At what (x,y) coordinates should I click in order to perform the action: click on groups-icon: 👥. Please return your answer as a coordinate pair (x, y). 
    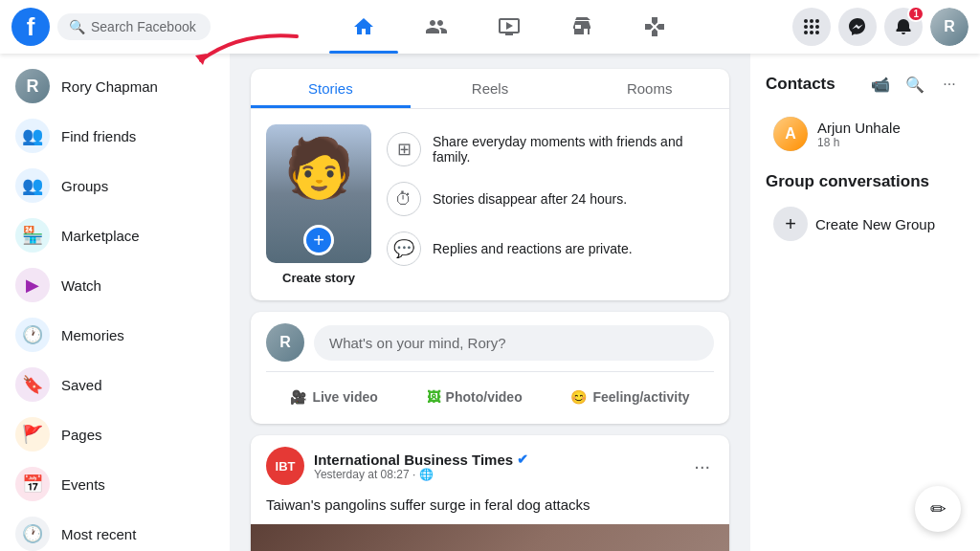
    Looking at the image, I should click on (33, 186).